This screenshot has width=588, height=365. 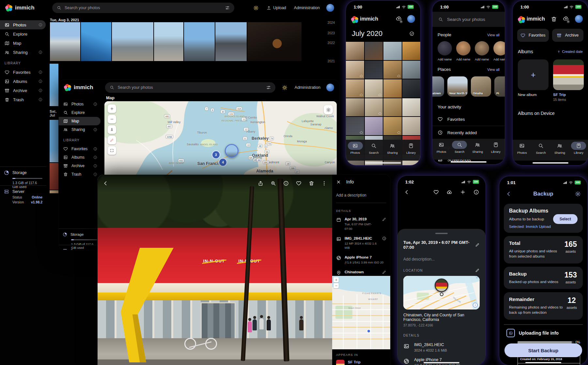 I want to click on activity-item: Recently added, so click(x=469, y=133).